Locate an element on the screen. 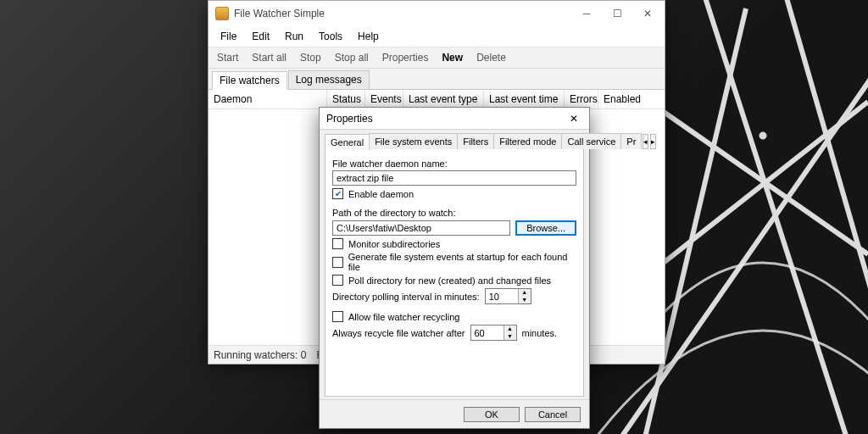  dlg-tab-more: Pr is located at coordinates (631, 141).